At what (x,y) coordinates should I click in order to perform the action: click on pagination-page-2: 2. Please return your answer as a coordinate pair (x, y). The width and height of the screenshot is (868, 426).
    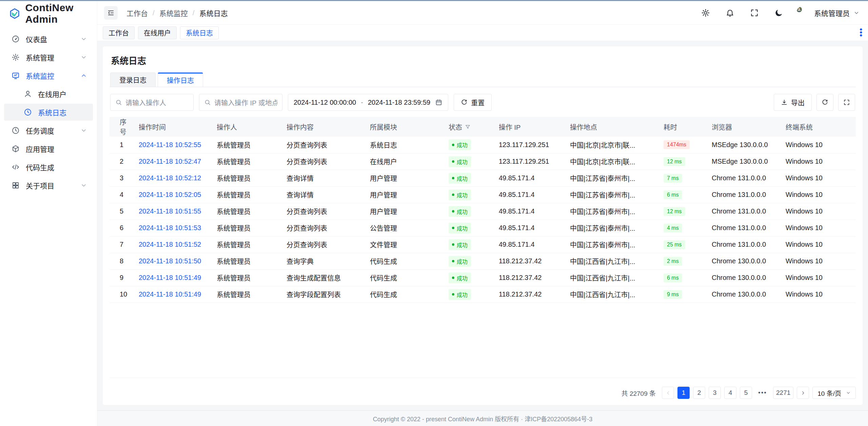
    Looking at the image, I should click on (699, 393).